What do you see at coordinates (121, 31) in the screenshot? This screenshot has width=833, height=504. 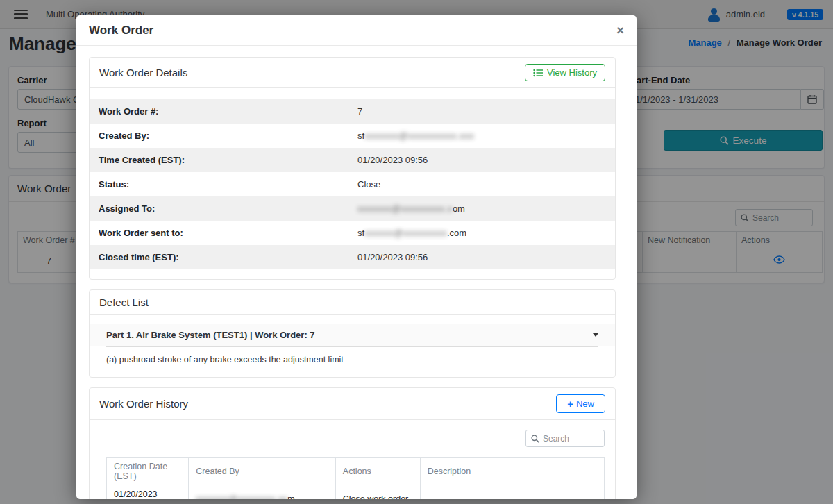 I see `modal-title: Work Order` at bounding box center [121, 31].